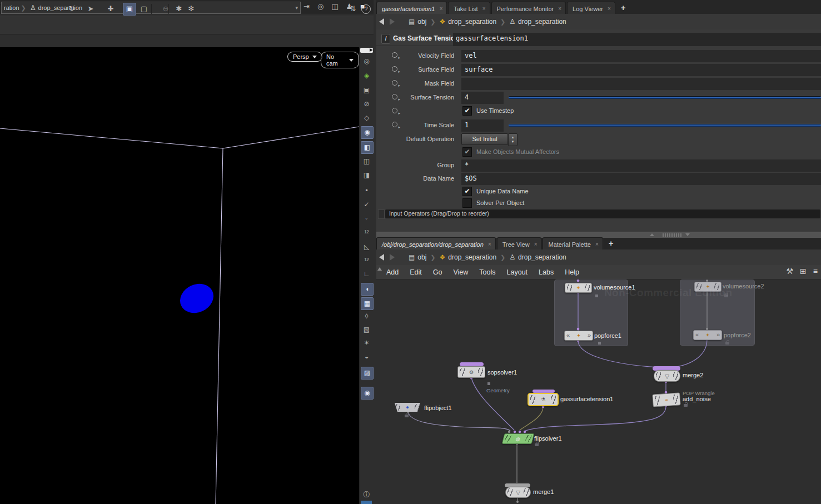  I want to click on flipbook-icon: ✱, so click(179, 9).